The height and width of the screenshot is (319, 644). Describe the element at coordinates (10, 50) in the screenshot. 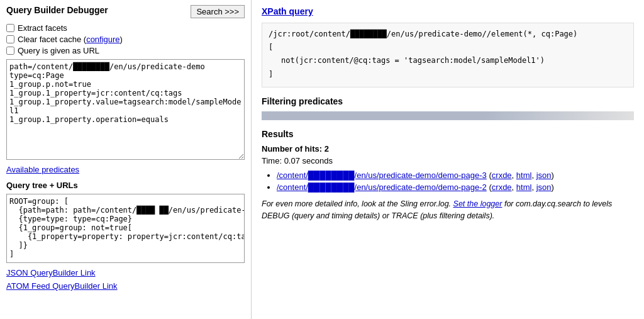

I see `query-url-checkbox` at that location.